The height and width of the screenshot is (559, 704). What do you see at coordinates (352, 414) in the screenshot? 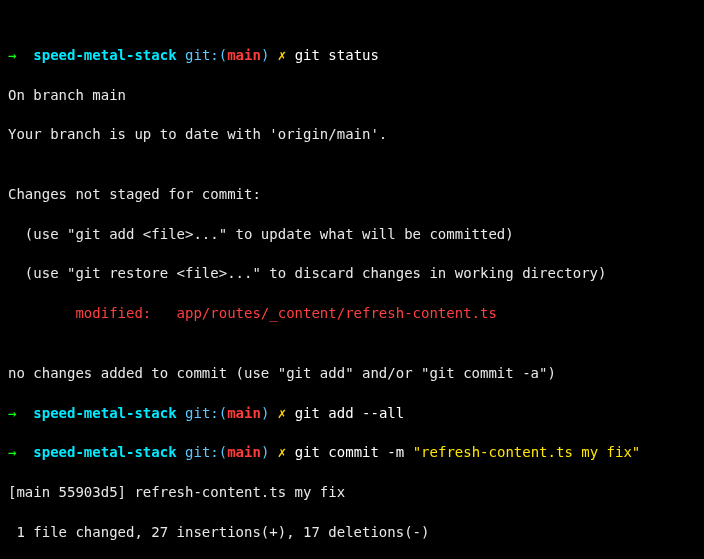
I see `prompt-line: → speed-metal-stack git:(main) ✗ git add…` at bounding box center [352, 414].